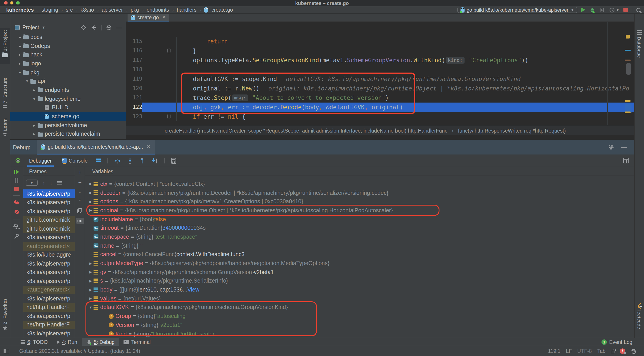 The height and width of the screenshot is (356, 644). What do you see at coordinates (80, 351) in the screenshot?
I see `status-message: GoLand 2020.3.1 available: // Update... …` at bounding box center [80, 351].